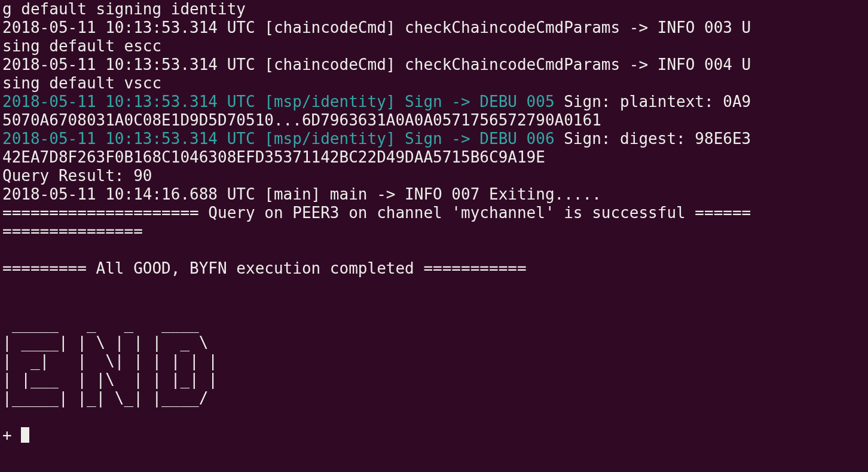  I want to click on cursor, so click(25, 435).